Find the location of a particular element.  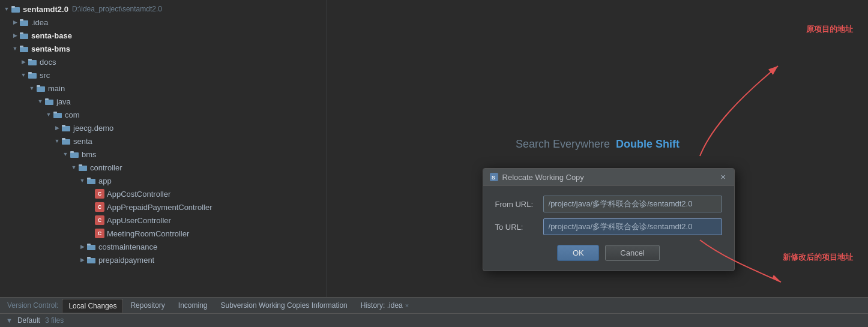

svn-dialog-icon: S is located at coordinates (494, 177).